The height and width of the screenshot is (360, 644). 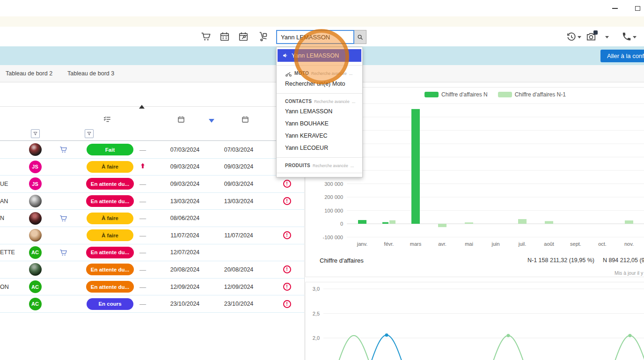 What do you see at coordinates (342, 224) in the screenshot?
I see `svg-text: 0` at bounding box center [342, 224].